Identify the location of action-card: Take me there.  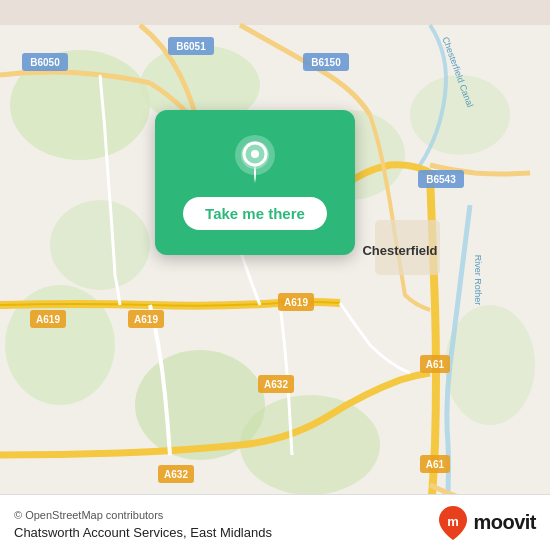
(255, 182).